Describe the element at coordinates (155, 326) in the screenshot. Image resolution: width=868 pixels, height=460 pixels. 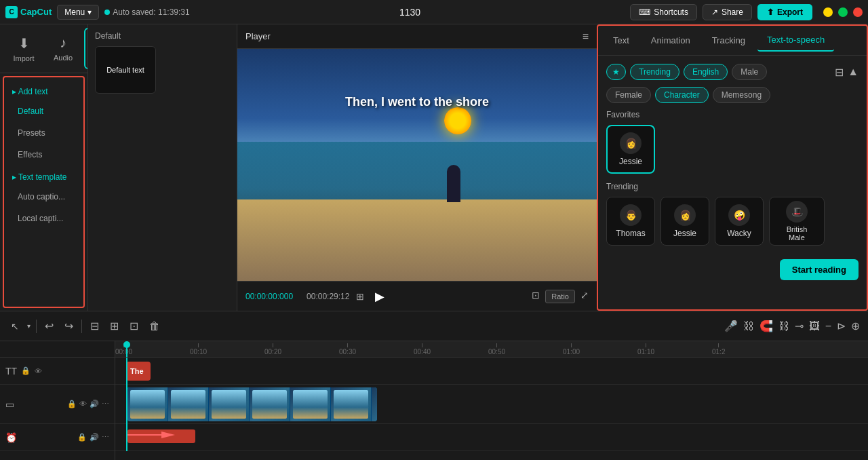
I see `delete-icon: 🗑` at that location.